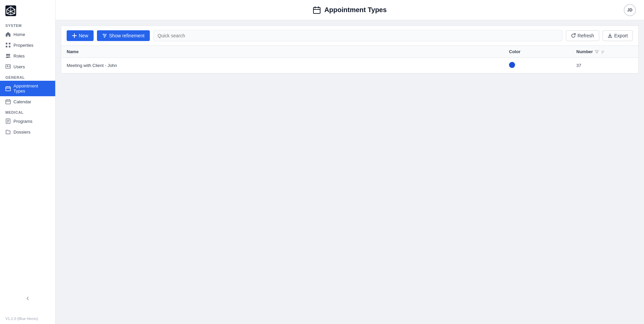 The image size is (644, 324). I want to click on sidebar-logo, so click(28, 10).